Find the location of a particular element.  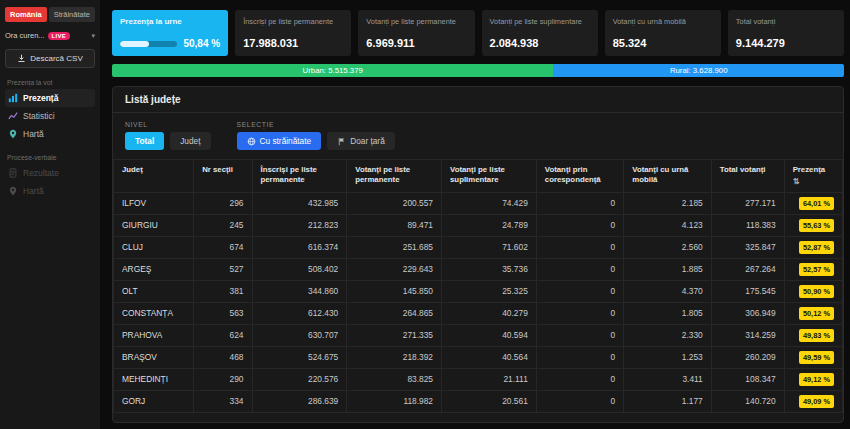

turnout-badge: 50,90 % is located at coordinates (816, 292).